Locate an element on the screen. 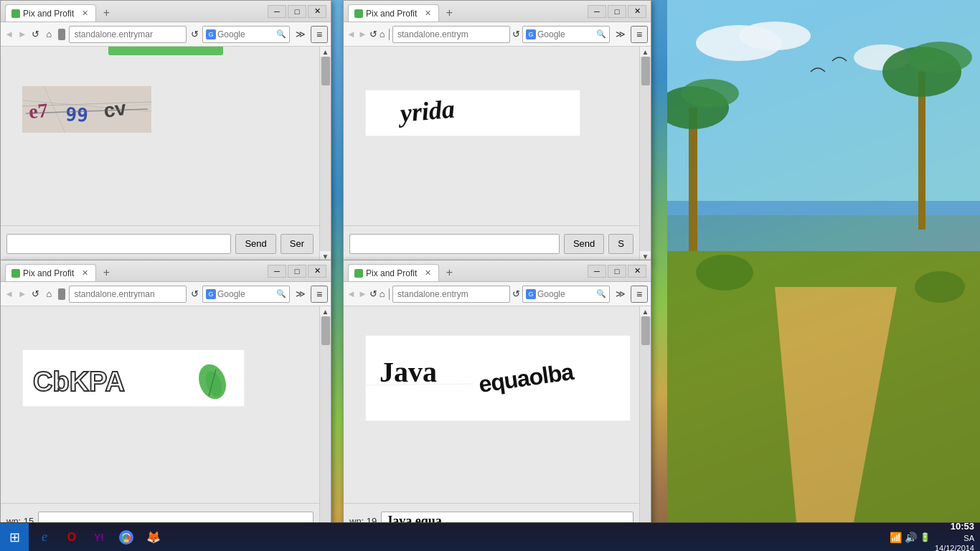  new-tab-btn-1: + is located at coordinates (106, 13).